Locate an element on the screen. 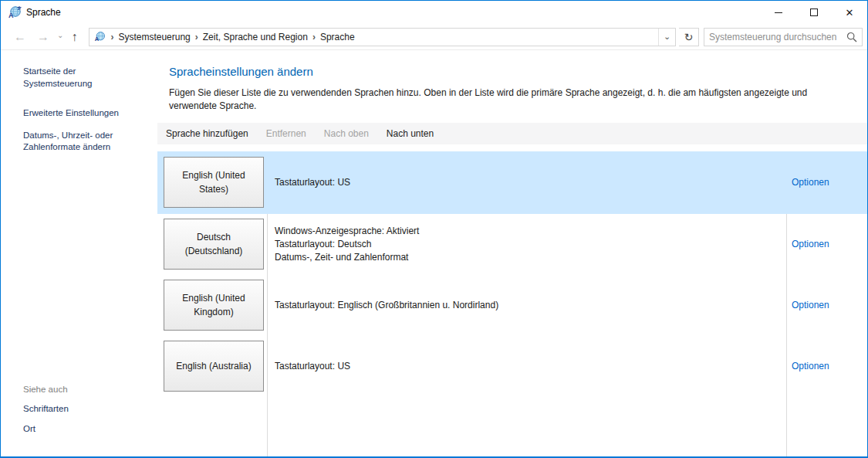 The height and width of the screenshot is (458, 868). language-toolbar: Sprache hinzufügen Entfernen Nach oben N… is located at coordinates (512, 134).